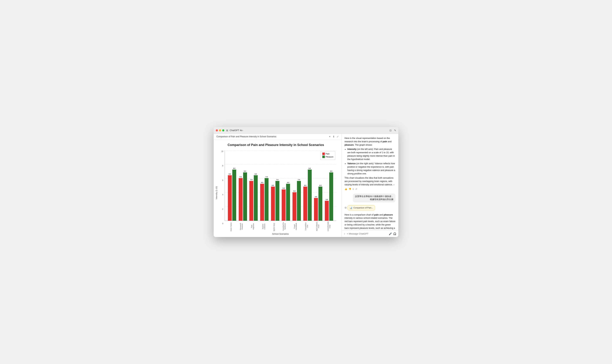 The width and height of the screenshot is (612, 364). What do you see at coordinates (367, 234) in the screenshot?
I see `chat-input` at bounding box center [367, 234].